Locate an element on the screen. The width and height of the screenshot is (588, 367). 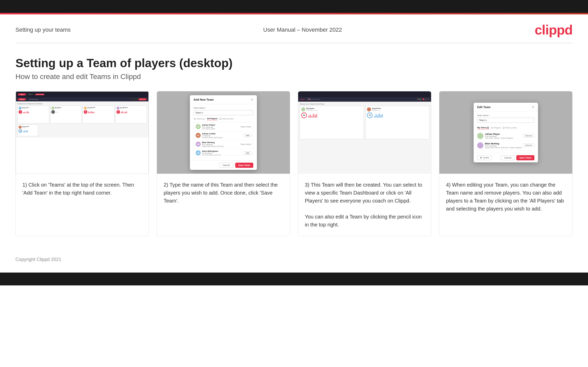
edit-filter-label: Filter by name is located at coordinates (511, 128).